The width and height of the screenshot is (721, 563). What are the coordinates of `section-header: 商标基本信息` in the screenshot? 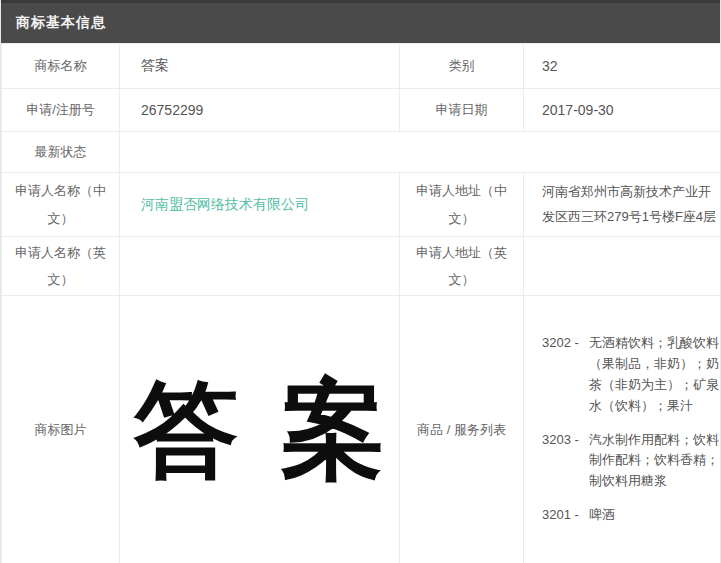 It's located at (360, 22).